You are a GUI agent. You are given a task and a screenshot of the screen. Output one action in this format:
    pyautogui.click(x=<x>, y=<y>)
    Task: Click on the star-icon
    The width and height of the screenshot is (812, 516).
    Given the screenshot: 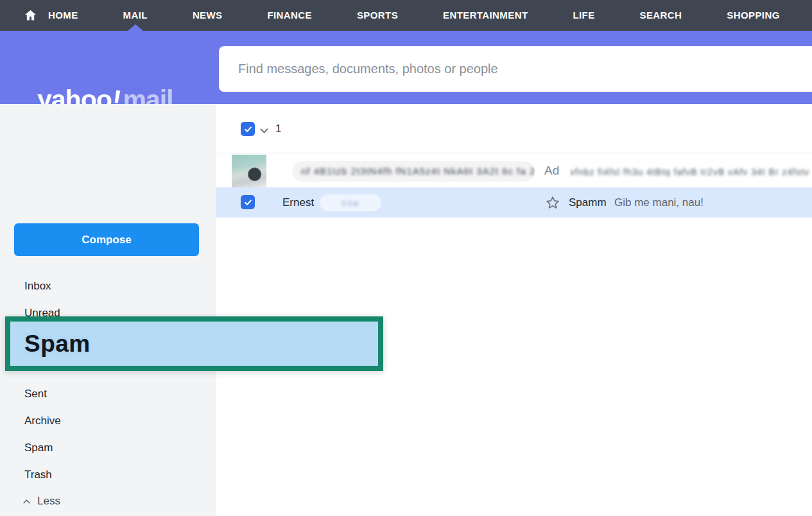 What is the action you would take?
    pyautogui.click(x=553, y=203)
    